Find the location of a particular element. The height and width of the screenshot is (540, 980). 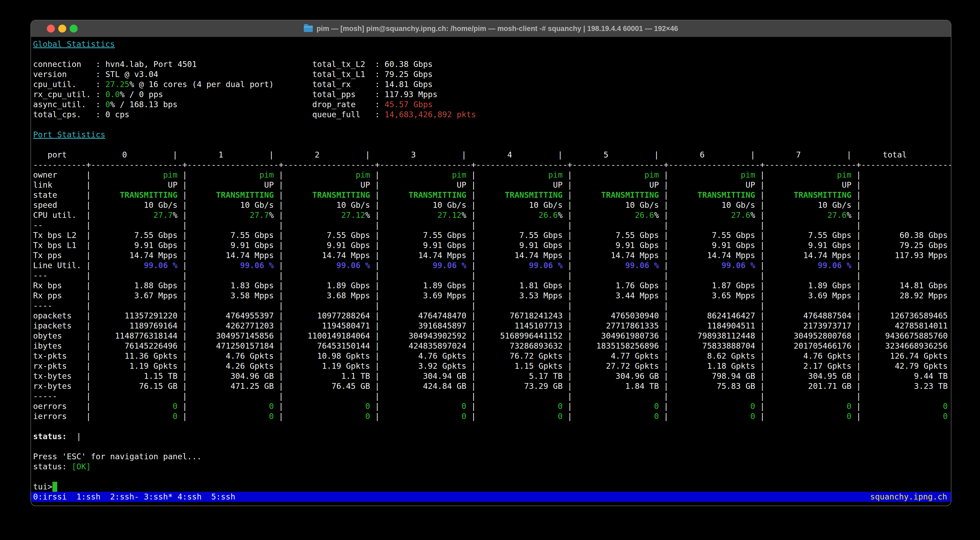

global-stats-row: rx_cpu_util.: 0.0% / 0 ppstotal_pps: 117… is located at coordinates (491, 94).